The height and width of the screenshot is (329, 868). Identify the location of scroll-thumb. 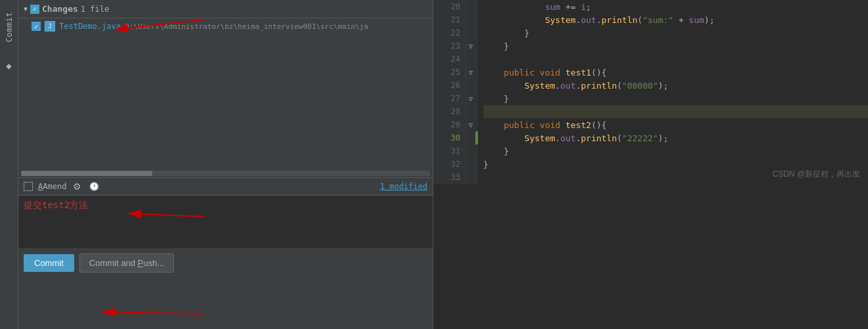
(87, 173).